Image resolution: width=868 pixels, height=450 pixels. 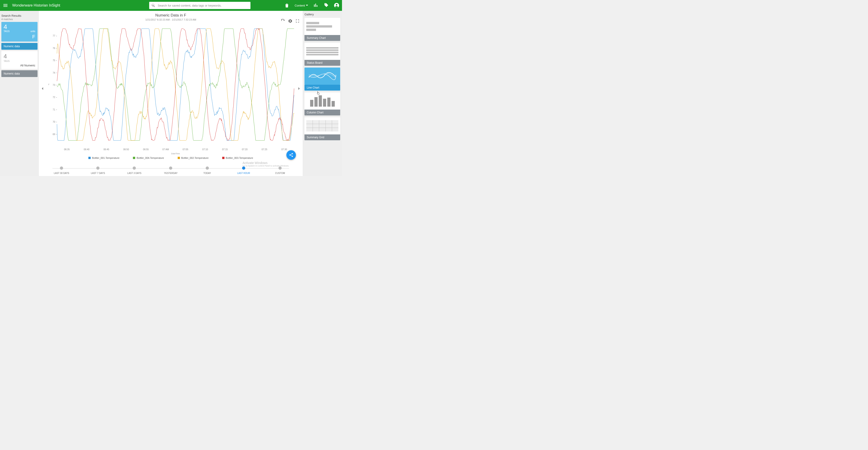 What do you see at coordinates (126, 150) in the screenshot?
I see `svg-text: 06:50` at bounding box center [126, 150].